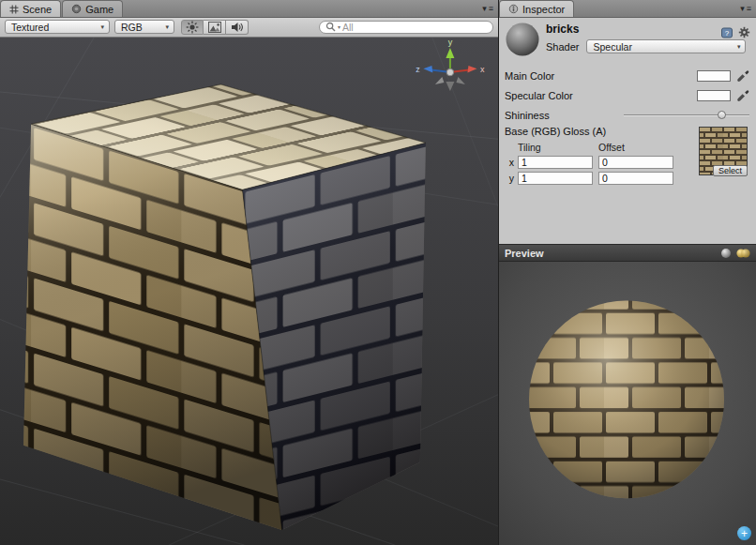 The height and width of the screenshot is (545, 756). I want to click on main-color-label: Main Color, so click(600, 76).